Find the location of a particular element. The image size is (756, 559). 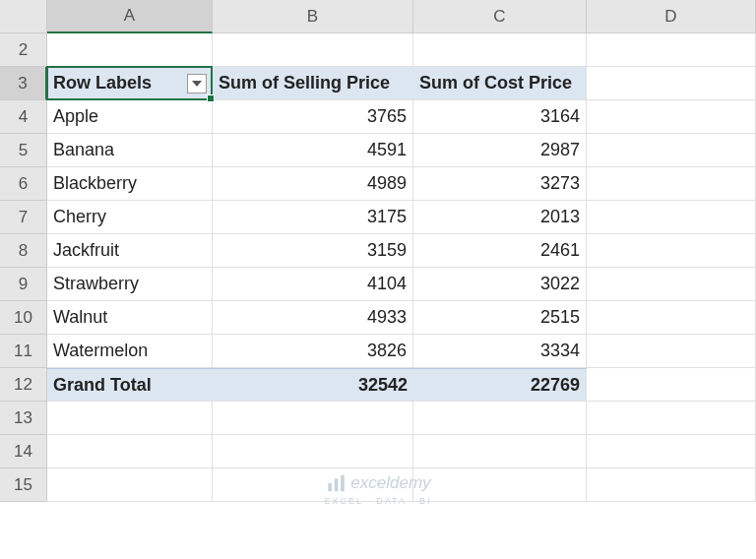

cell-B15 is located at coordinates (313, 485).